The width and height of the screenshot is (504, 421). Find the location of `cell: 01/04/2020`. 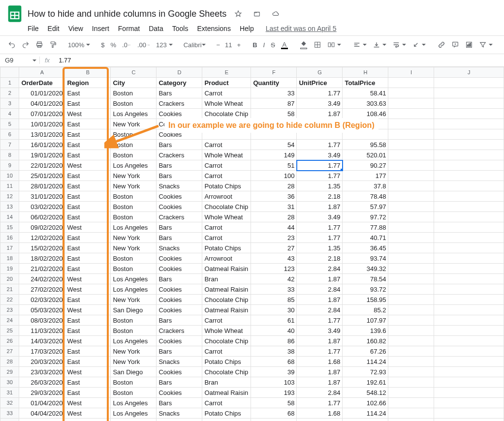

cell: 01/04/2020 is located at coordinates (42, 403).